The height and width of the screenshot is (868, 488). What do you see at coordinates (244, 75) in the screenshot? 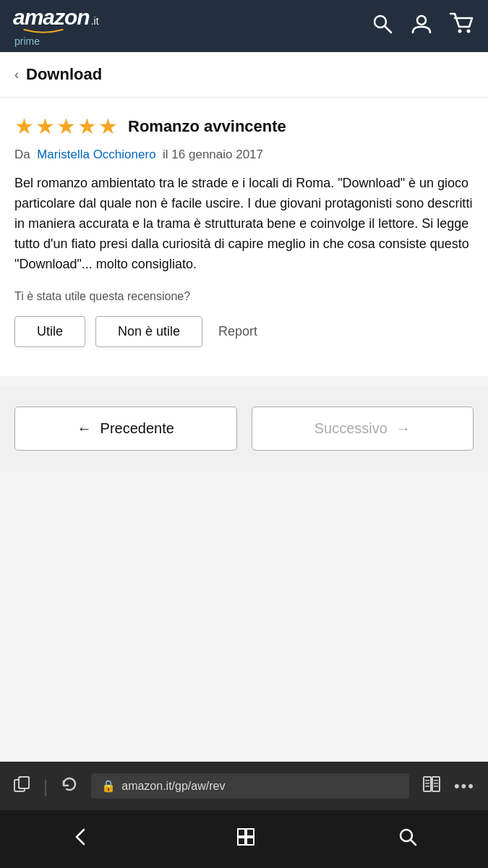
I see `back-navigation: ‹ Download` at bounding box center [244, 75].